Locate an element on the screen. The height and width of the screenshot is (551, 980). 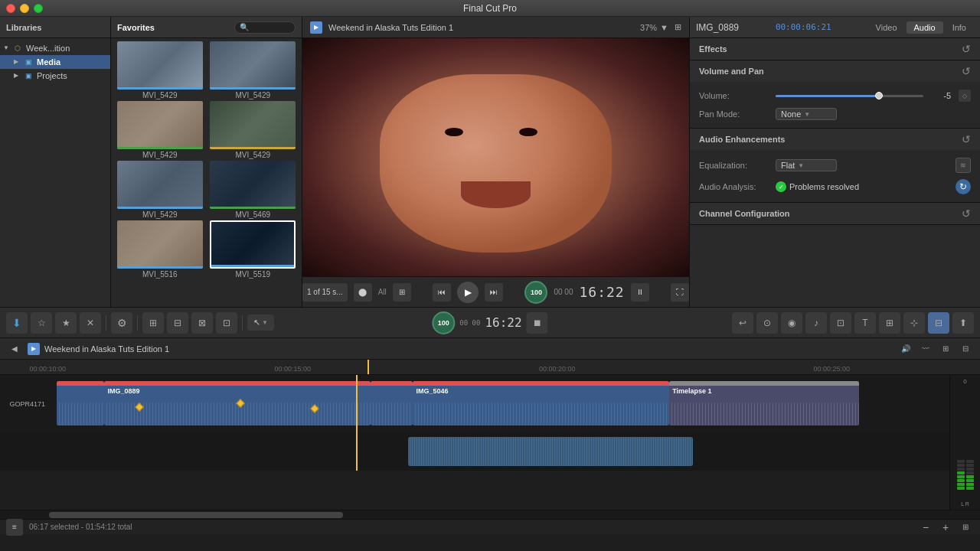
snapshot-button: ⊙ is located at coordinates (767, 323).